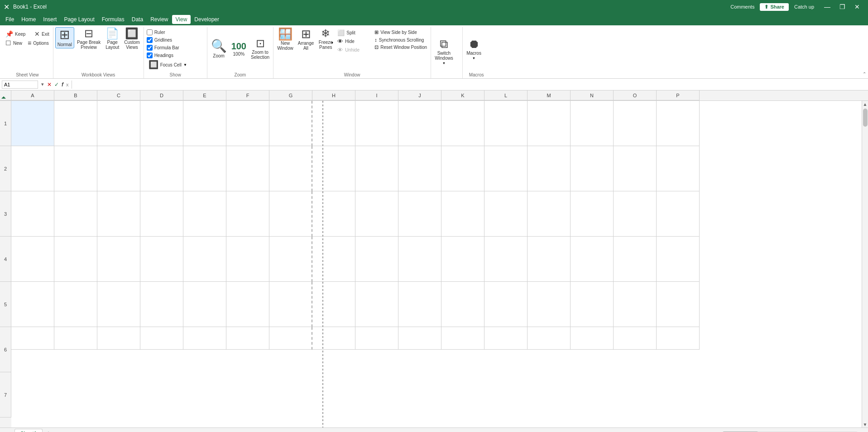 This screenshot has width=868, height=432. Describe the element at coordinates (76, 214) in the screenshot. I see `cell-b3` at that location.